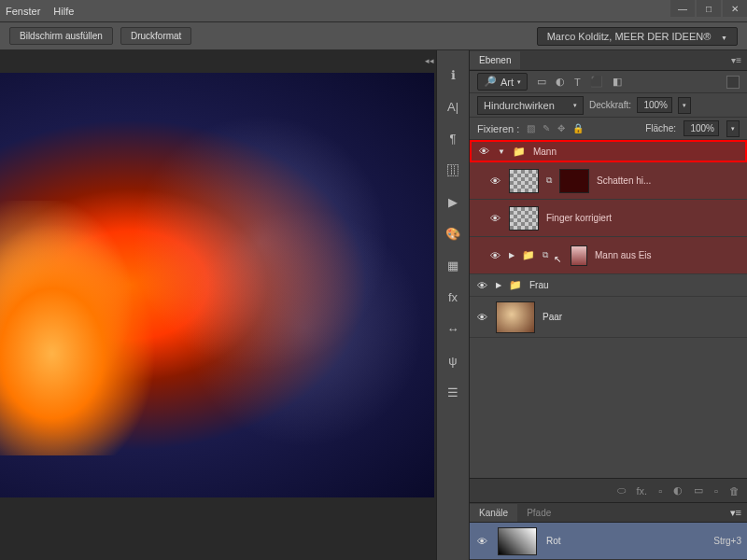 Image resolution: width=747 pixels, height=560 pixels. What do you see at coordinates (609, 129) in the screenshot?
I see `lock-row: Fixieren : ▧ ✎ ✥ 🔒 Fläche: 100% ▾` at bounding box center [609, 129].